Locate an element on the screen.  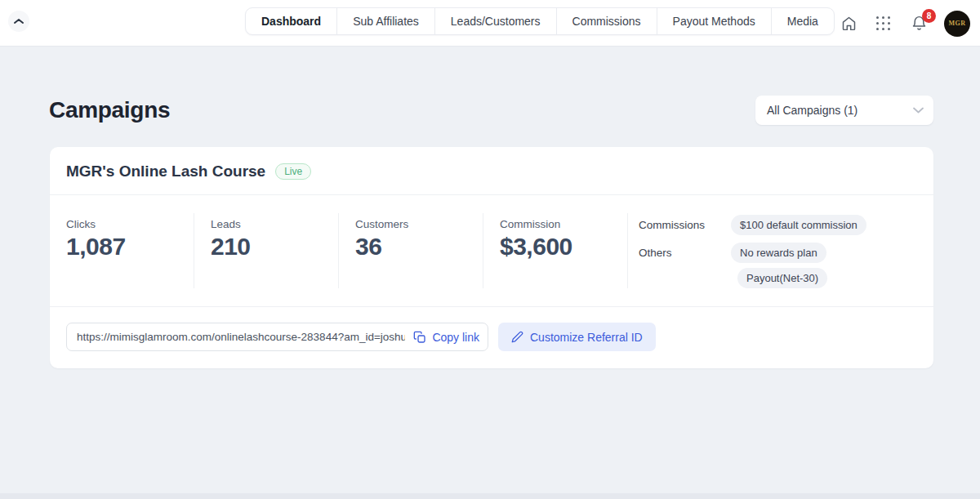
tab-media: Media is located at coordinates (803, 21).